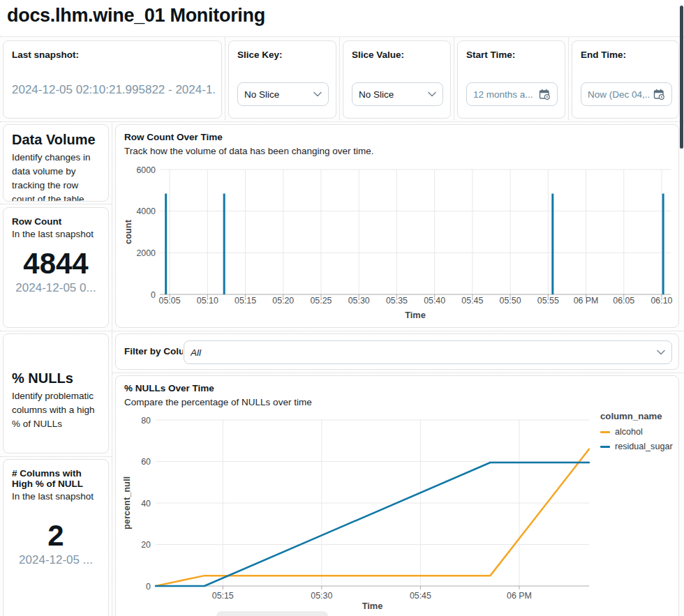 This screenshot has height=616, width=684. What do you see at coordinates (505, 95) in the screenshot?
I see `start-time-value: 12 months a...` at bounding box center [505, 95].